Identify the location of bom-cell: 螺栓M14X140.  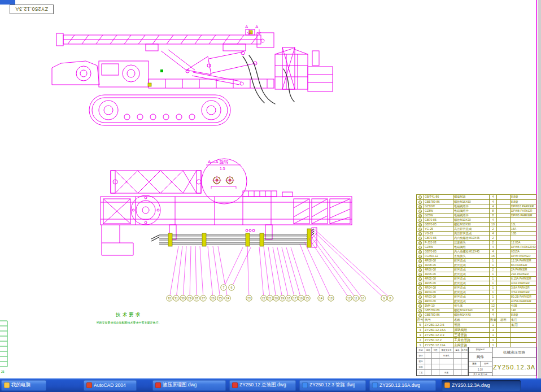
(472, 311).